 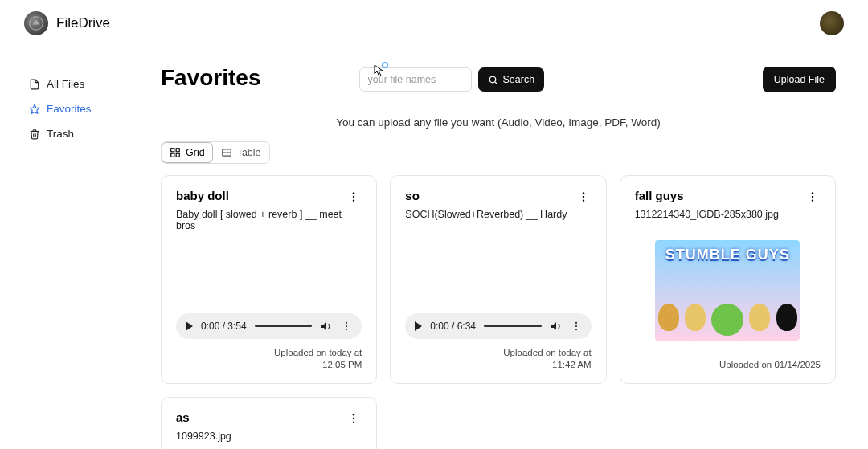 What do you see at coordinates (799, 80) in the screenshot?
I see `upload-button: Upload File` at bounding box center [799, 80].